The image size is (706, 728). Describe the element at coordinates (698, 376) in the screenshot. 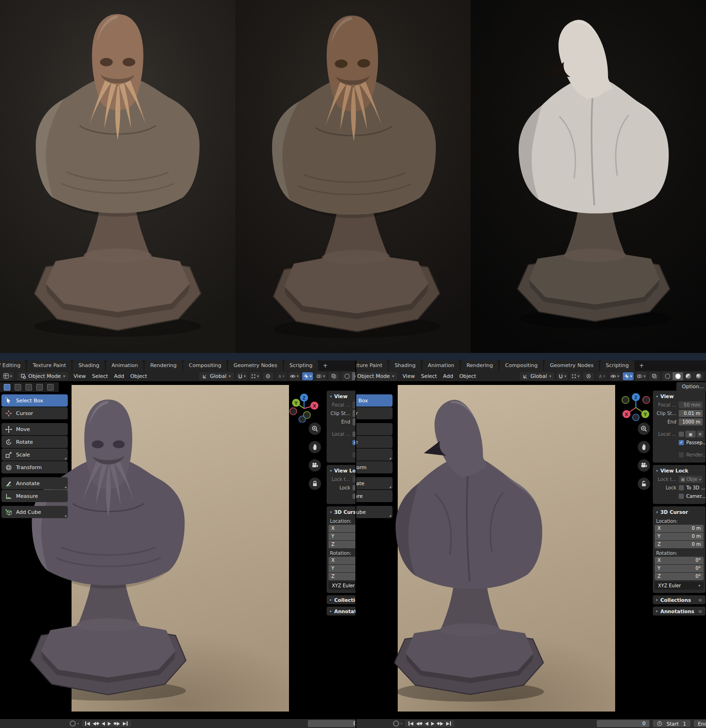

I see `shading-rendered-button` at that location.